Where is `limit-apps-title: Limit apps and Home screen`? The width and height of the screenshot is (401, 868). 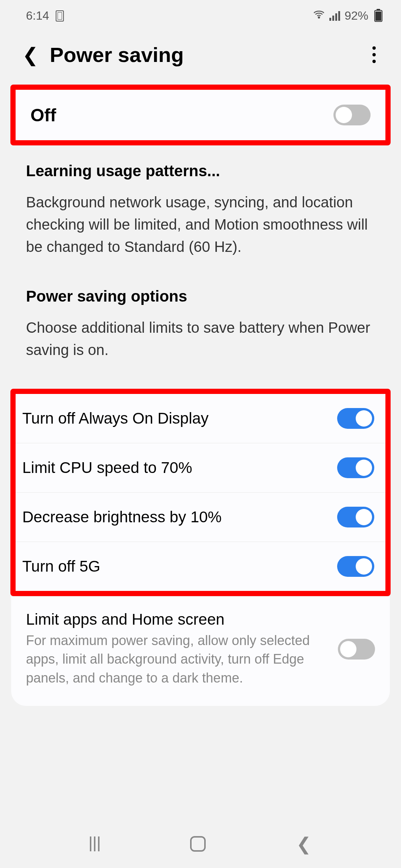 limit-apps-title: Limit apps and Home screen is located at coordinates (176, 619).